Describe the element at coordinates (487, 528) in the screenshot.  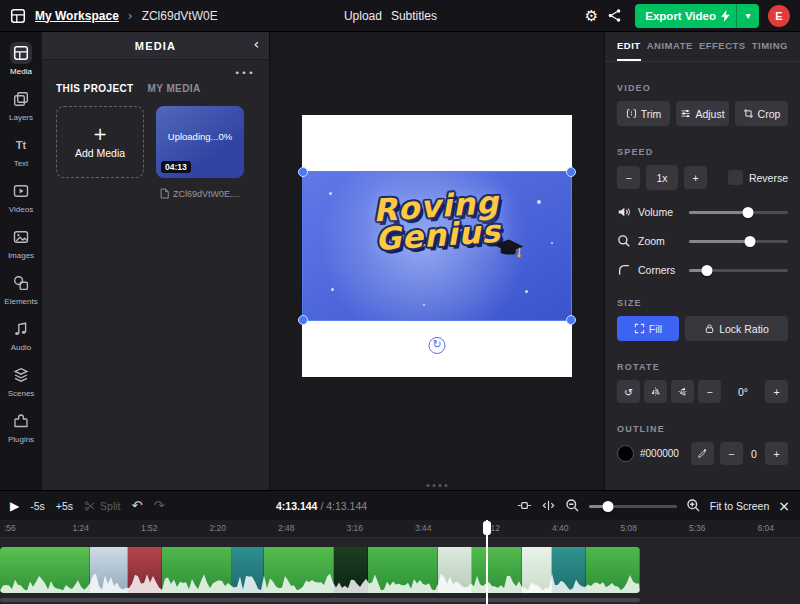
I see `playhead-handle` at that location.